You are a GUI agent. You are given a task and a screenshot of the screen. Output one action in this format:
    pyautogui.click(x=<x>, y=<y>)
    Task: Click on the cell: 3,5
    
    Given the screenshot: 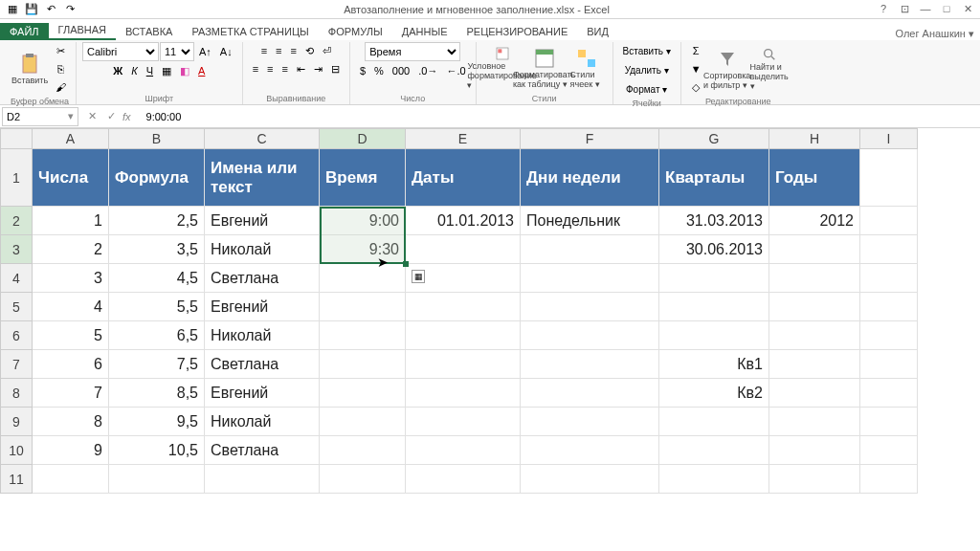 What is the action you would take?
    pyautogui.click(x=157, y=250)
    